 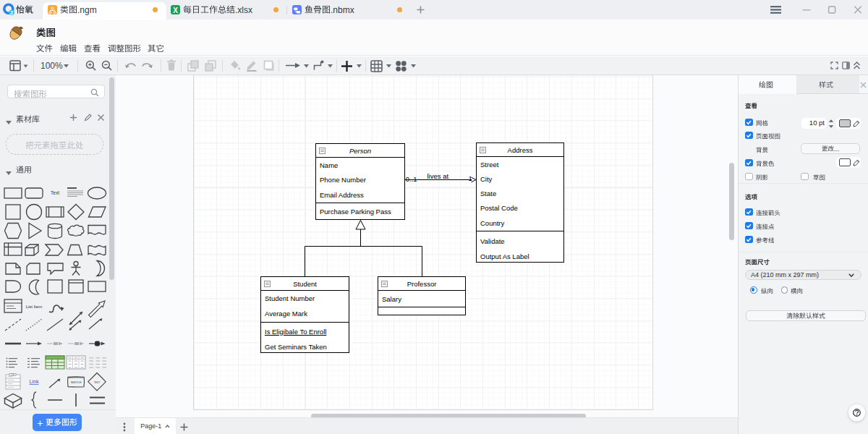 What do you see at coordinates (55, 192) in the screenshot?
I see `svg-text: Text` at bounding box center [55, 192].